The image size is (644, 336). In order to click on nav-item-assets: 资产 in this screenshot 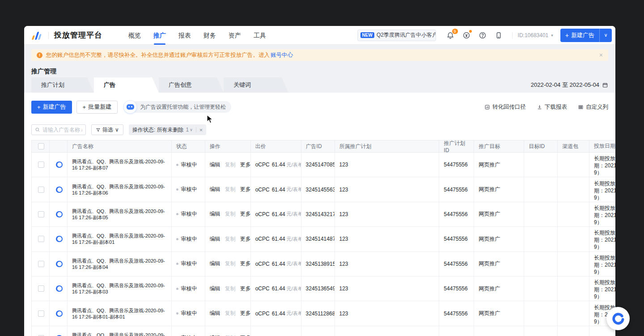, I will do `click(235, 35)`.